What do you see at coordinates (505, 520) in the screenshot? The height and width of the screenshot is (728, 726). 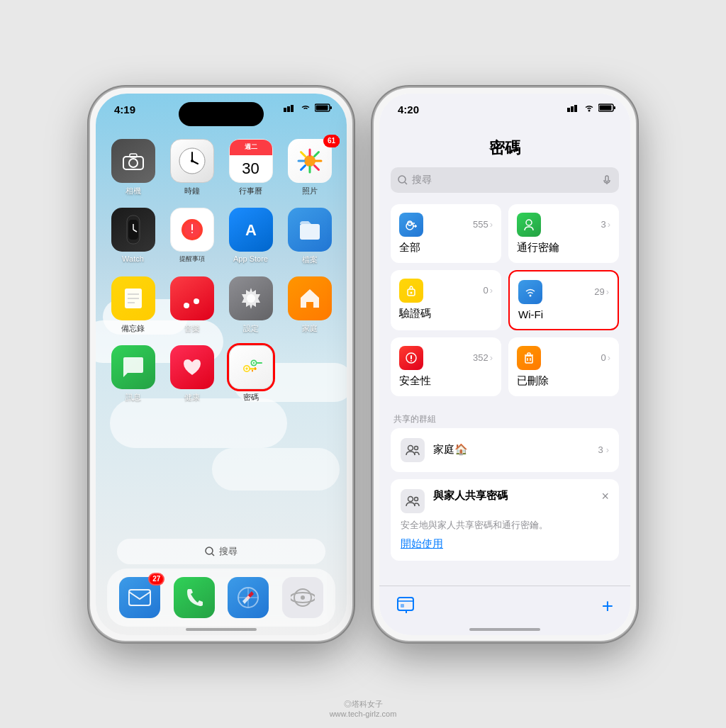 I see `share-family-card: 與家人共享密碼 × 安全地與家人共享密碼和通行密鑰。 開始使用` at bounding box center [505, 520].